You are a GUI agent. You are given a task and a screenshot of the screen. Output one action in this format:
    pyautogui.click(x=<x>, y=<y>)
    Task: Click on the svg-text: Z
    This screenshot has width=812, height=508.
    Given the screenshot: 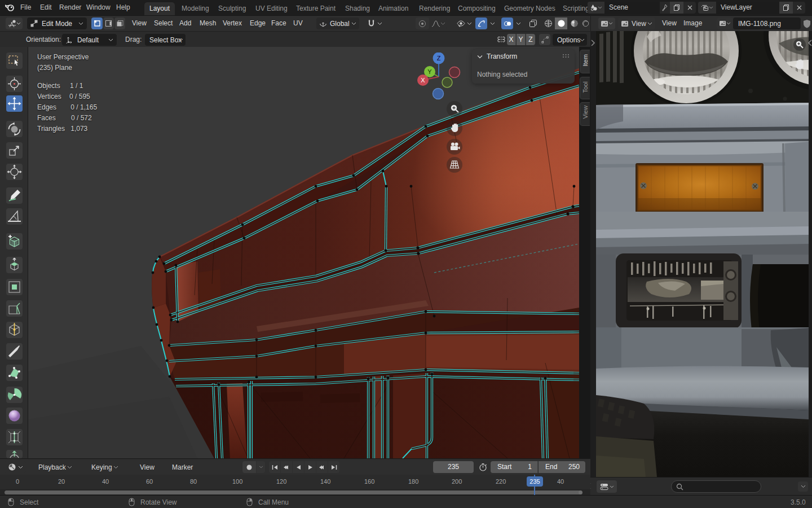 What is the action you would take?
    pyautogui.click(x=439, y=58)
    